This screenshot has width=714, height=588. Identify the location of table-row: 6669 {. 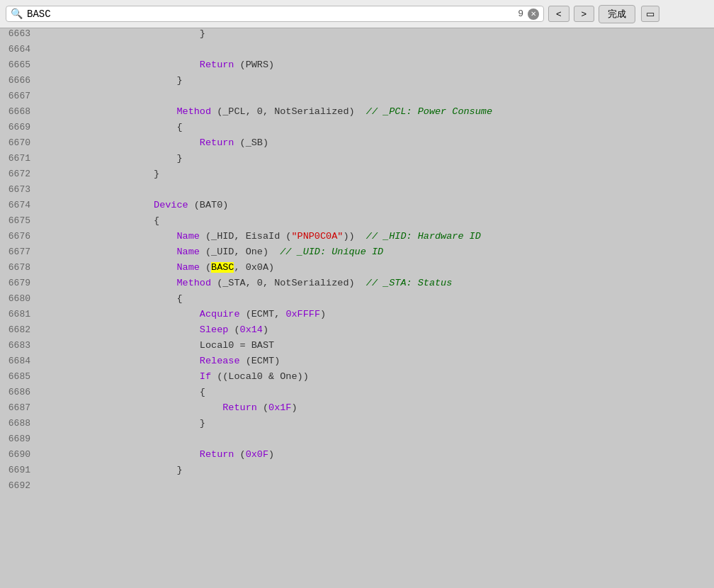
(357, 130).